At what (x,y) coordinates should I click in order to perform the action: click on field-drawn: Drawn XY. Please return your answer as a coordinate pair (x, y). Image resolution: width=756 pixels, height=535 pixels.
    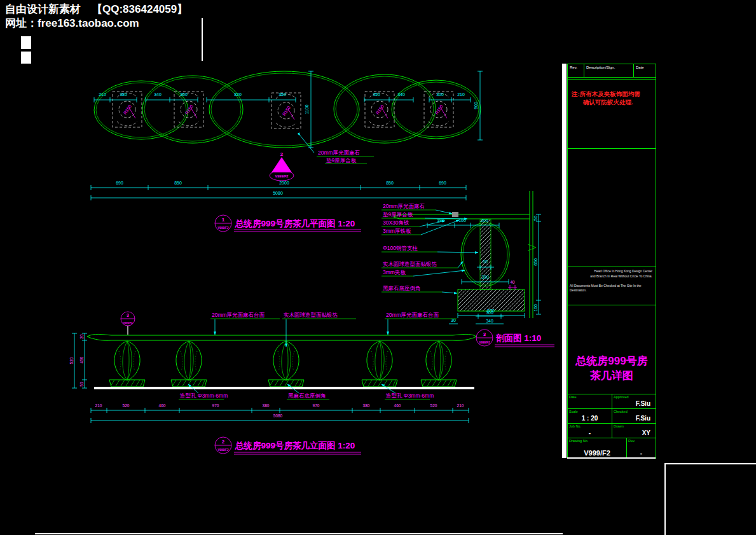
    Looking at the image, I should click on (633, 430).